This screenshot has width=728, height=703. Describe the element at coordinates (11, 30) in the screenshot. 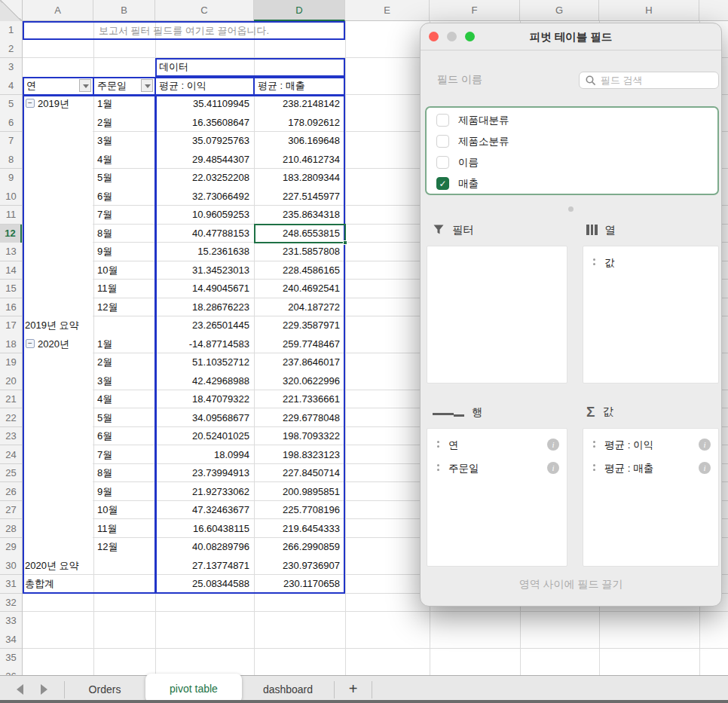

I see `row-header-1: 1` at that location.